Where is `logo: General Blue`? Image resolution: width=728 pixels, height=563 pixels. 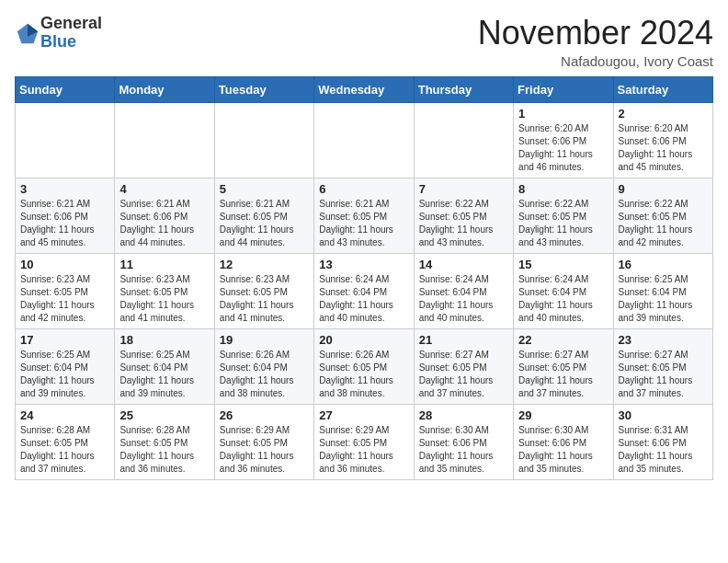 logo: General Blue is located at coordinates (59, 33).